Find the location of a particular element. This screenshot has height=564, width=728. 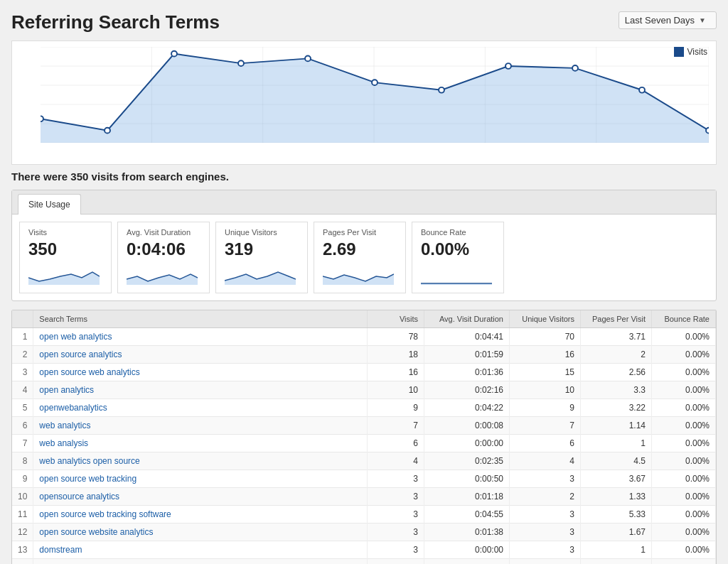

cell-search-term: opensource analytics is located at coordinates (200, 497).